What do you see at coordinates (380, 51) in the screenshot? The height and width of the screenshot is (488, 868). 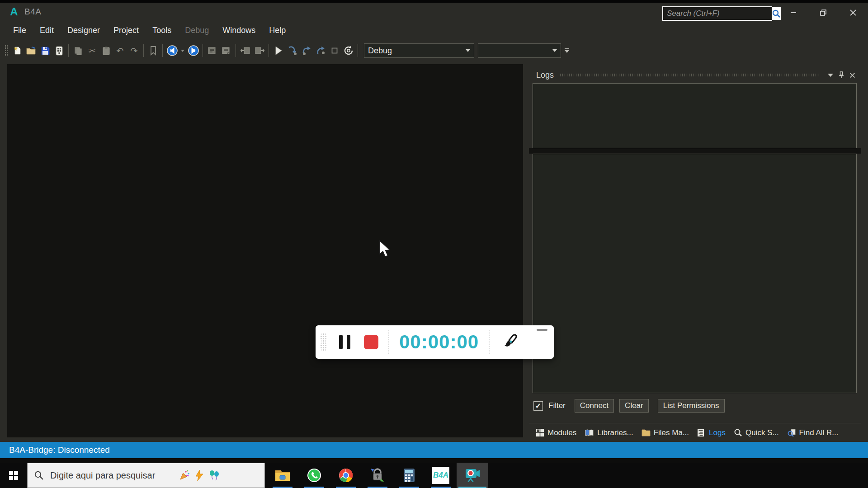 I see `build-mode-value: Debug` at bounding box center [380, 51].